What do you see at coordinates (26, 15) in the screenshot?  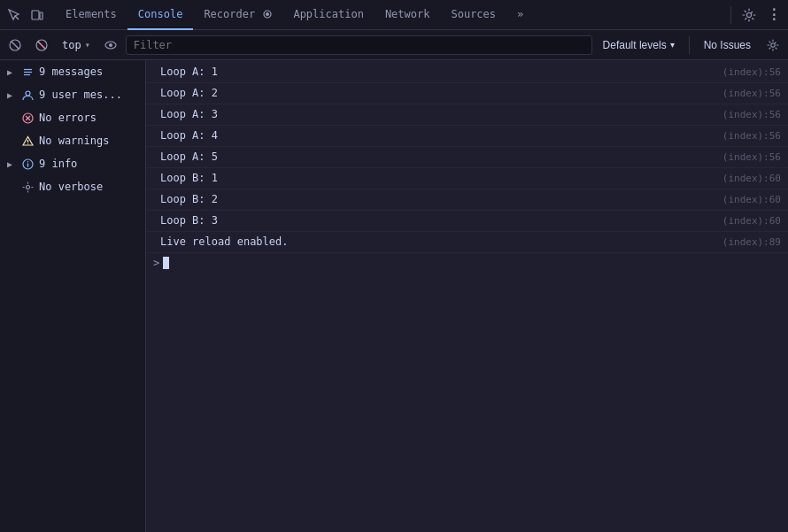 I see `devtools-icons` at bounding box center [26, 15].